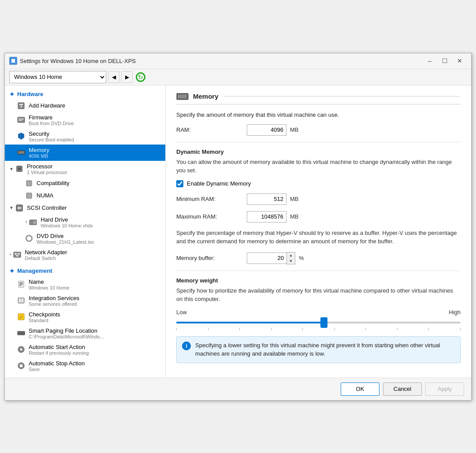 The height and width of the screenshot is (453, 476). Describe the element at coordinates (180, 184) in the screenshot. I see `enable-dynamic-checkbox` at that location.